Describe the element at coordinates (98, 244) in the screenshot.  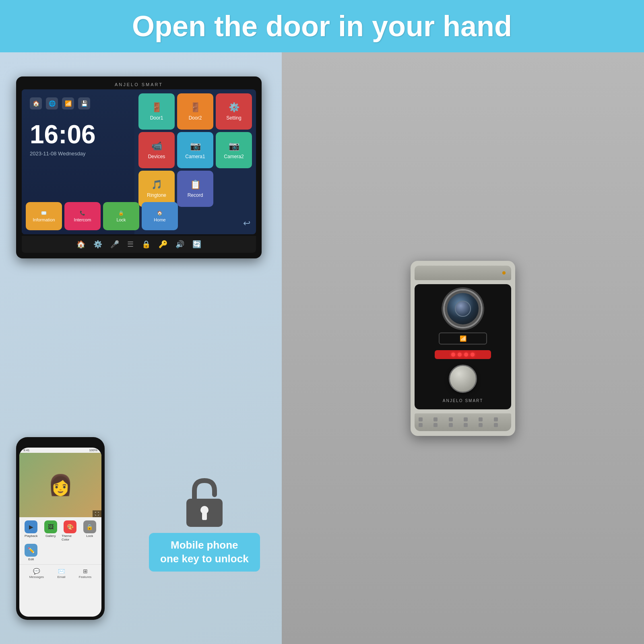
I see `ctrl-settings: ⚙️` at that location.